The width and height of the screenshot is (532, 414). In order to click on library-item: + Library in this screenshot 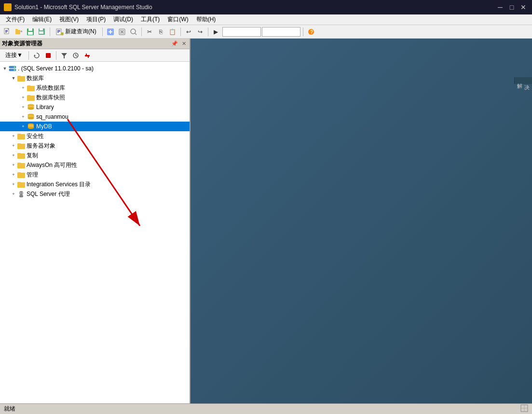, I will do `click(95, 107)`.